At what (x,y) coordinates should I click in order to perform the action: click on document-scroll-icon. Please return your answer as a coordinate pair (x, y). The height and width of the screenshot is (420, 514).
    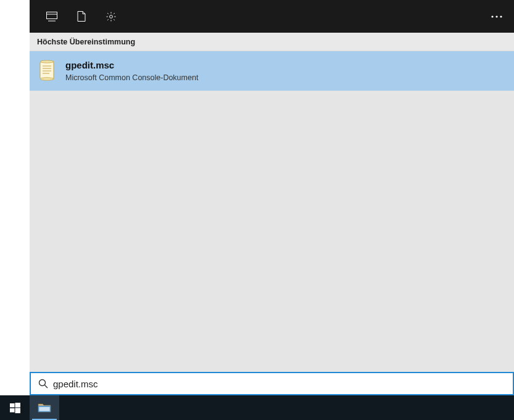
    Looking at the image, I should click on (47, 71).